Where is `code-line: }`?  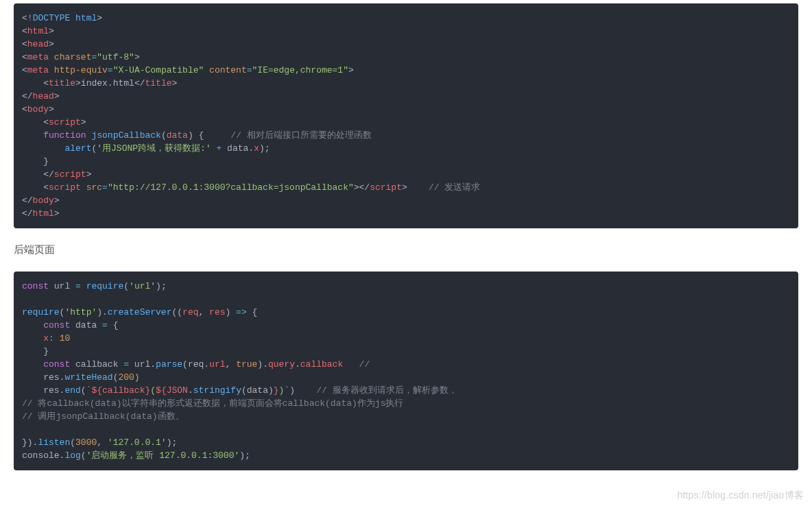
code-line: } is located at coordinates (406, 351).